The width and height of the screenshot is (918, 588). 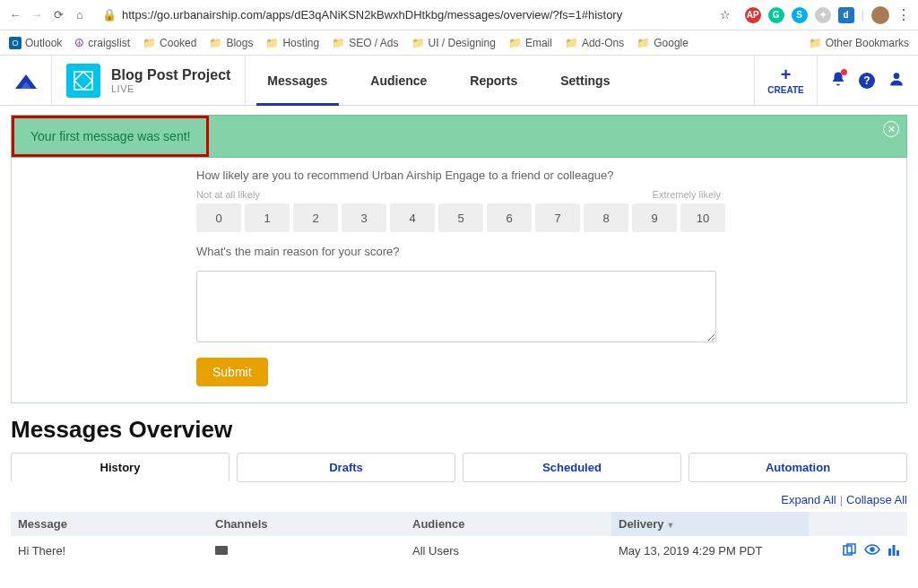 What do you see at coordinates (844, 72) in the screenshot?
I see `notification-dot` at bounding box center [844, 72].